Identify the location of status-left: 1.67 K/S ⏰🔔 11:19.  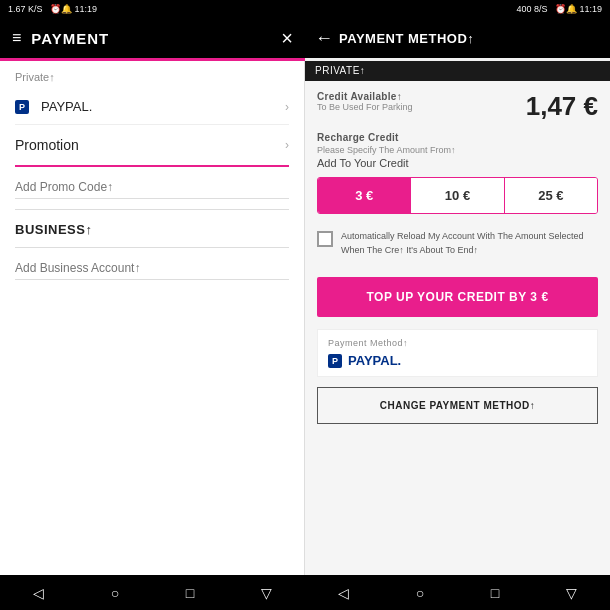
(52, 9).